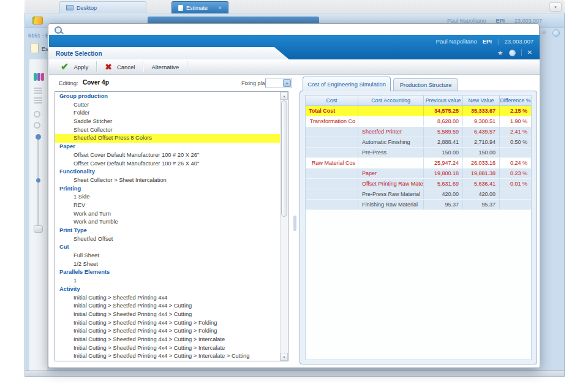 The image size is (588, 392). I want to click on cell-cost, so click(332, 184).